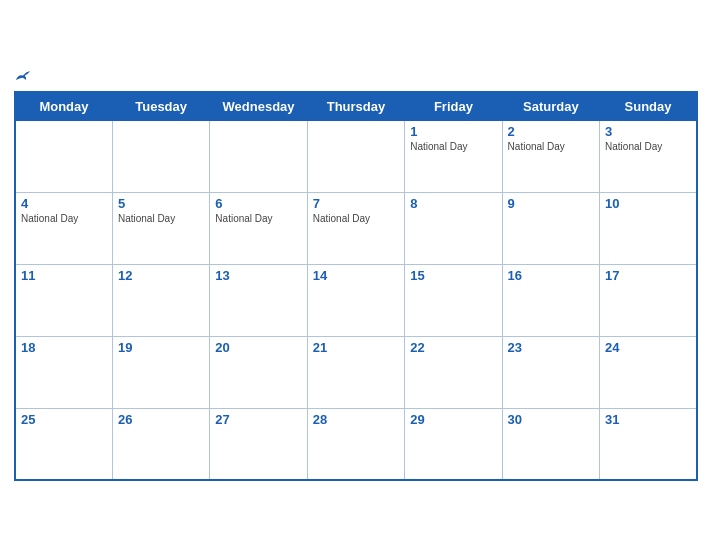 Image resolution: width=712 pixels, height=550 pixels. What do you see at coordinates (551, 132) in the screenshot?
I see `day-number: 2` at bounding box center [551, 132].